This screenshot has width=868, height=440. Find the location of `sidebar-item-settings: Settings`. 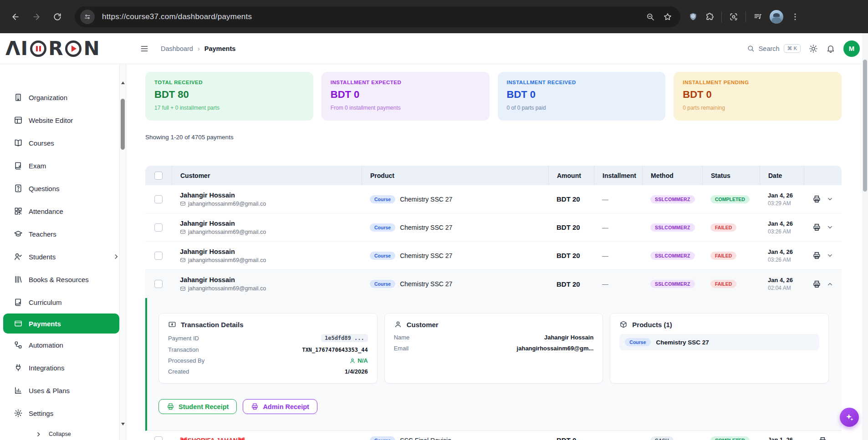

sidebar-item-settings: Settings is located at coordinates (63, 413).